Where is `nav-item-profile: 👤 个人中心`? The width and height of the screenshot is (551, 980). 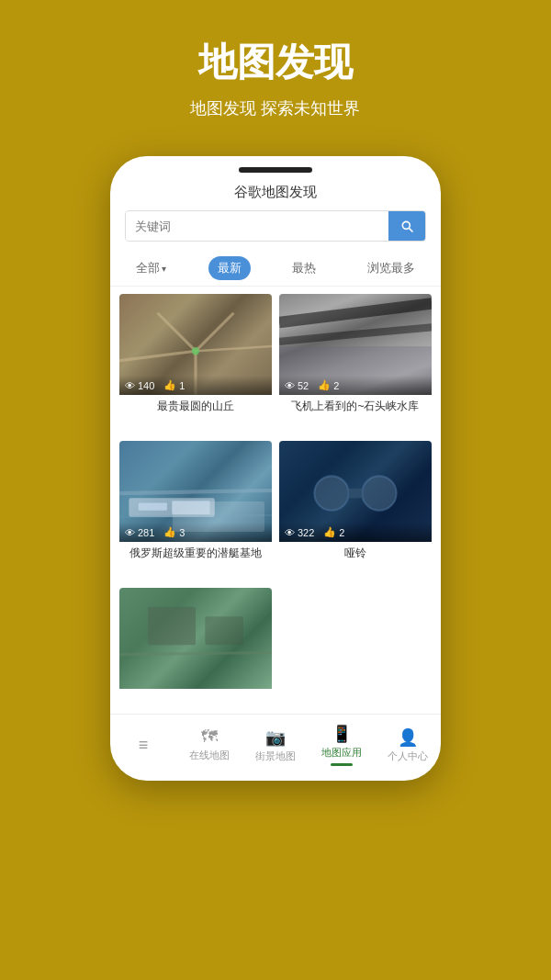
nav-item-profile: 👤 个人中心 is located at coordinates (408, 746).